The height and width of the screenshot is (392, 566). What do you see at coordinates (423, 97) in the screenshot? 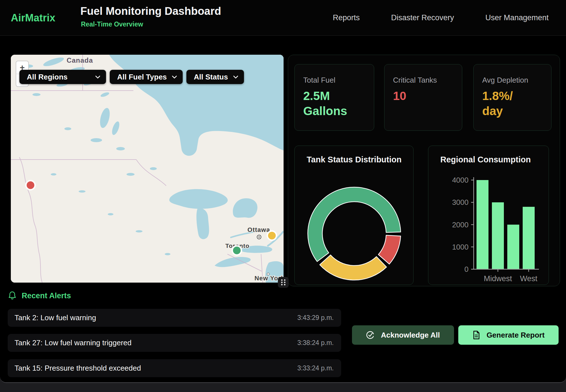
I see `kpi-critical-tanks: Critical Tanks 10` at bounding box center [423, 97].